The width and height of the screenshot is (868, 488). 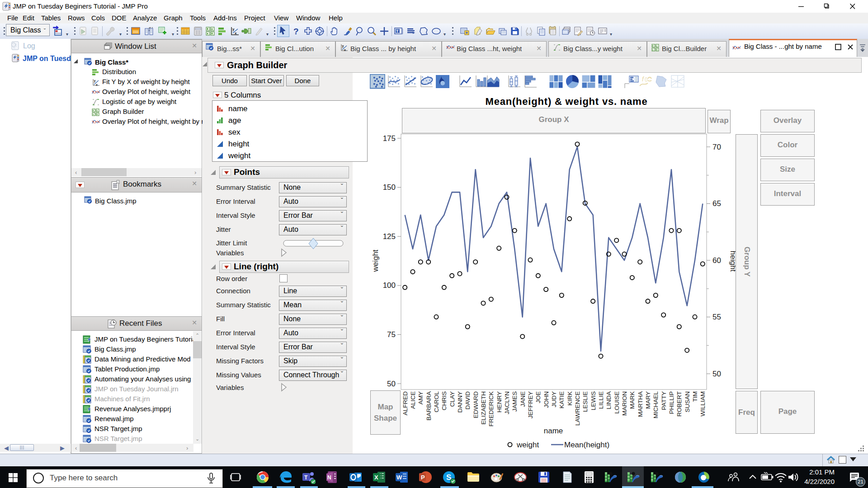 I want to click on svg-text: ELIZABETH, so click(x=484, y=408).